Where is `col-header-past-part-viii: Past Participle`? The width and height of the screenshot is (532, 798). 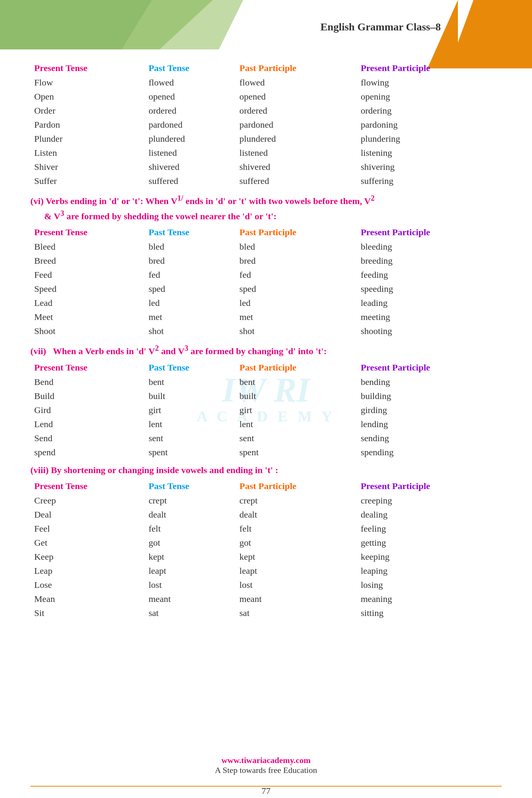 col-header-past-part-viii: Past Participle is located at coordinates (296, 486).